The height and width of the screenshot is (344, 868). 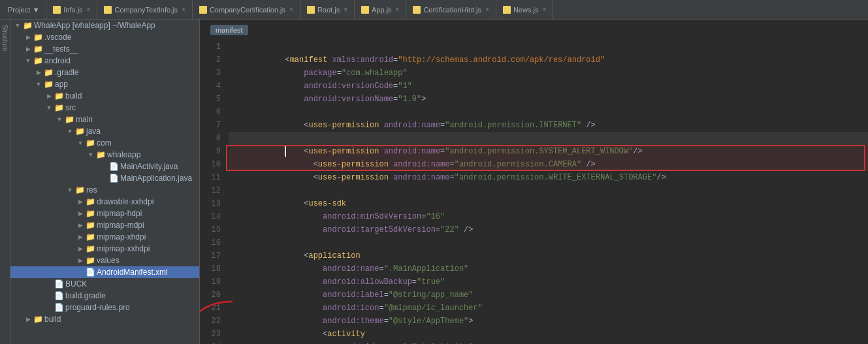 What do you see at coordinates (104, 96) in the screenshot?
I see `tree-build: ▶ 📁 build` at bounding box center [104, 96].